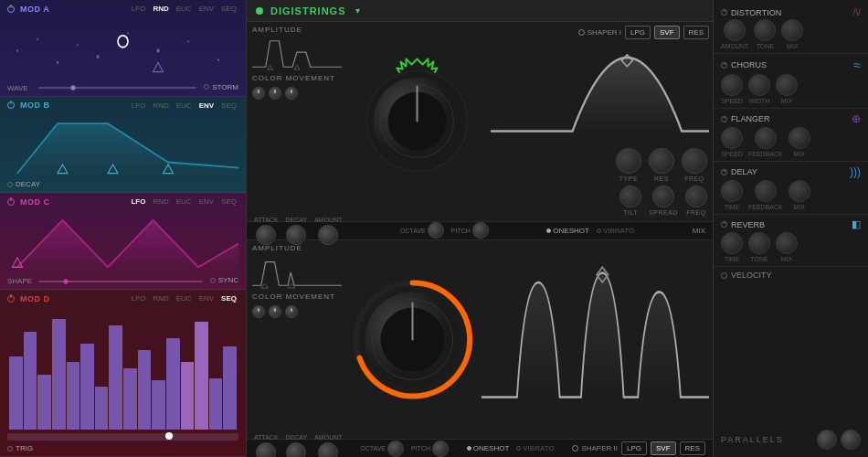  Describe the element at coordinates (161, 298) in the screenshot. I see `mod-d-type-rnd: RND` at that location.